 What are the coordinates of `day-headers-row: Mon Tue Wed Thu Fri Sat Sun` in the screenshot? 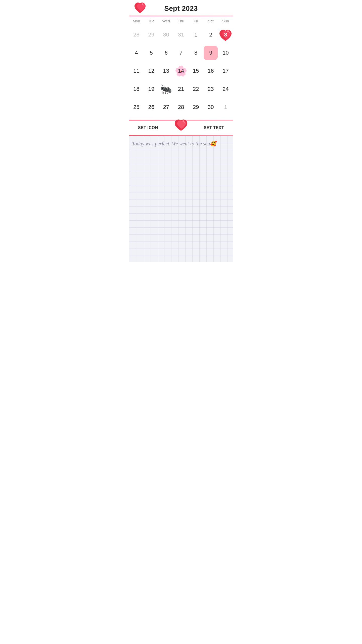 It's located at (181, 21).